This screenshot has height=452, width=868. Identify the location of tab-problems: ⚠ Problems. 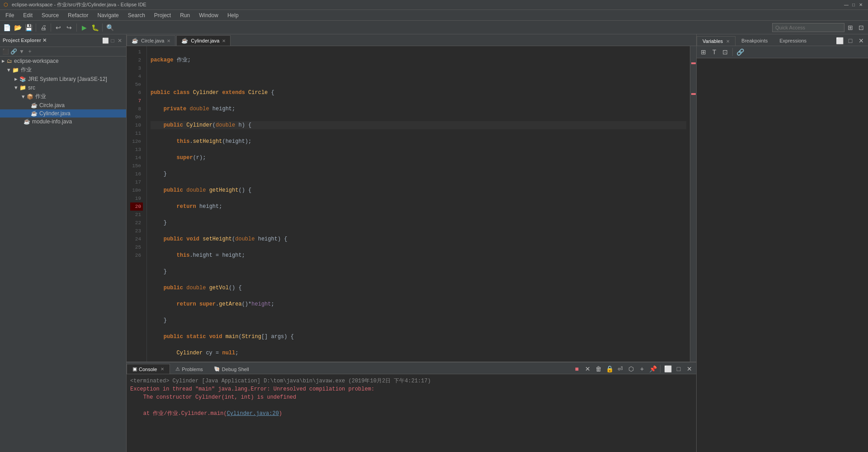
(189, 369).